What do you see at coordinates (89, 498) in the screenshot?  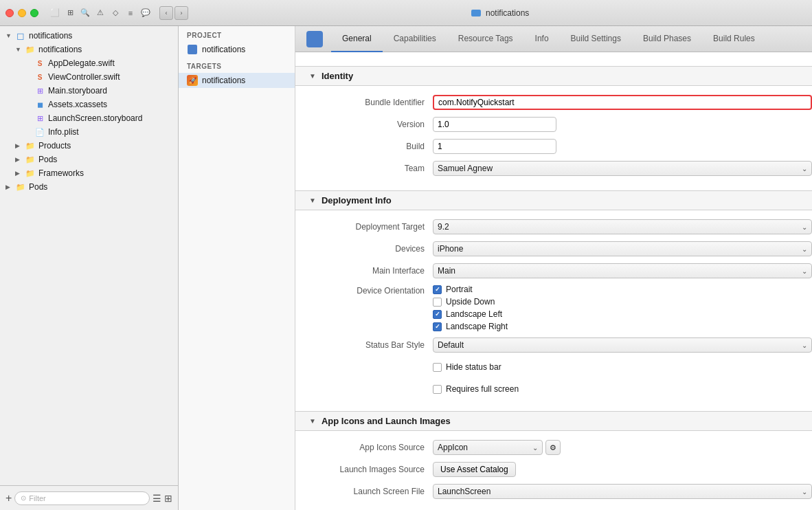 I see `sidebar-footer: + ⊙ Filter ☰ ⊞` at bounding box center [89, 498].